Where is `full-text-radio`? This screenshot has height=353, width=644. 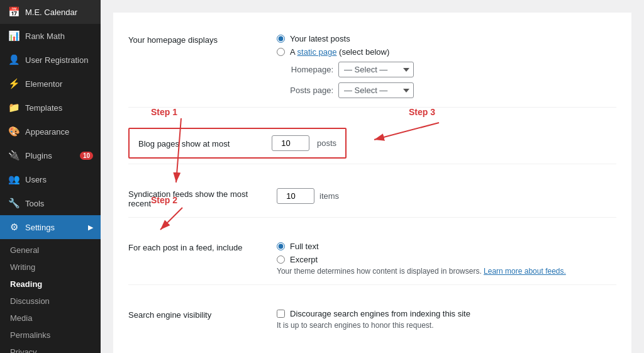
full-text-radio is located at coordinates (280, 247).